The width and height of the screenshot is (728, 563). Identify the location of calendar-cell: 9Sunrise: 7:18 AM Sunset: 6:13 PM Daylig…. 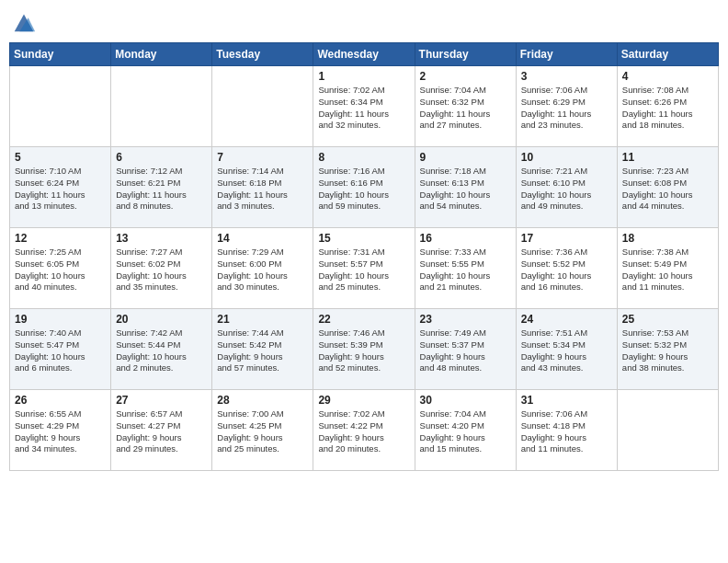
(465, 188).